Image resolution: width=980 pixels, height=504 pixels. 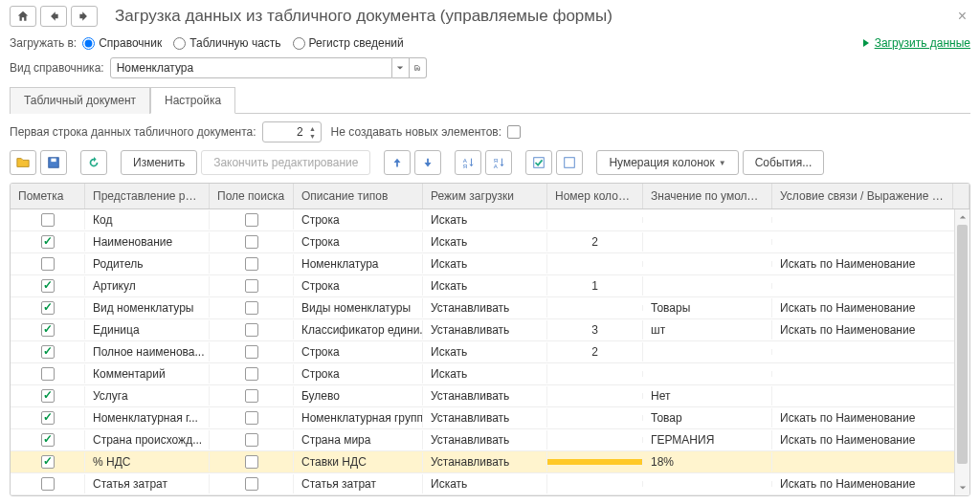 What do you see at coordinates (963, 217) in the screenshot?
I see `scroll-up` at bounding box center [963, 217].